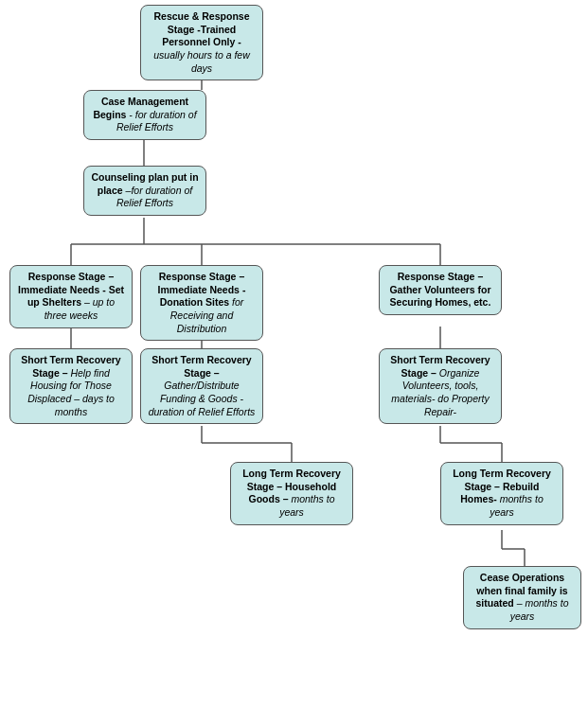 This screenshot has width=588, height=707. What do you see at coordinates (71, 386) in the screenshot?
I see `st-housing-node: Short Term Recovery Stage – Help find Ho…` at bounding box center [71, 386].